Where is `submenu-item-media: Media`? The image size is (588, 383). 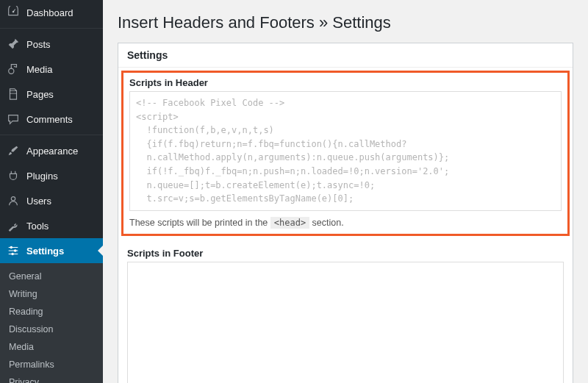
submenu-item-media: Media is located at coordinates (51, 347).